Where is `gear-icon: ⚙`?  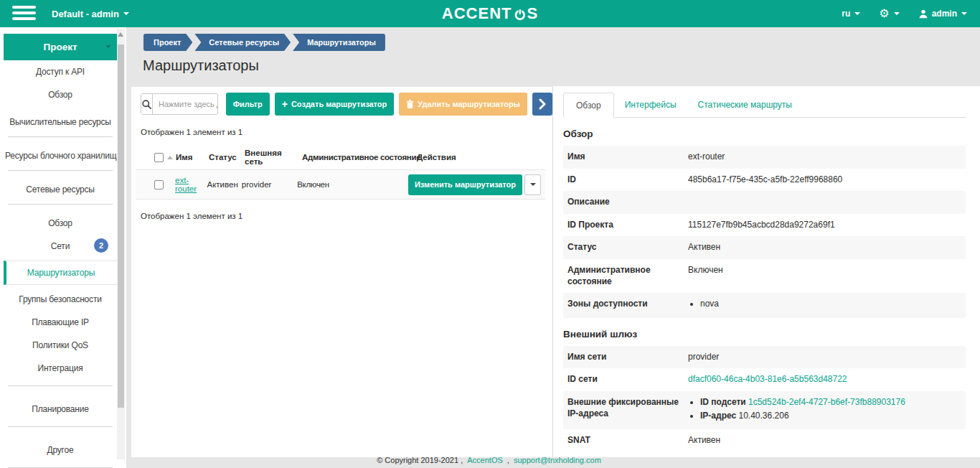 gear-icon: ⚙ is located at coordinates (884, 14).